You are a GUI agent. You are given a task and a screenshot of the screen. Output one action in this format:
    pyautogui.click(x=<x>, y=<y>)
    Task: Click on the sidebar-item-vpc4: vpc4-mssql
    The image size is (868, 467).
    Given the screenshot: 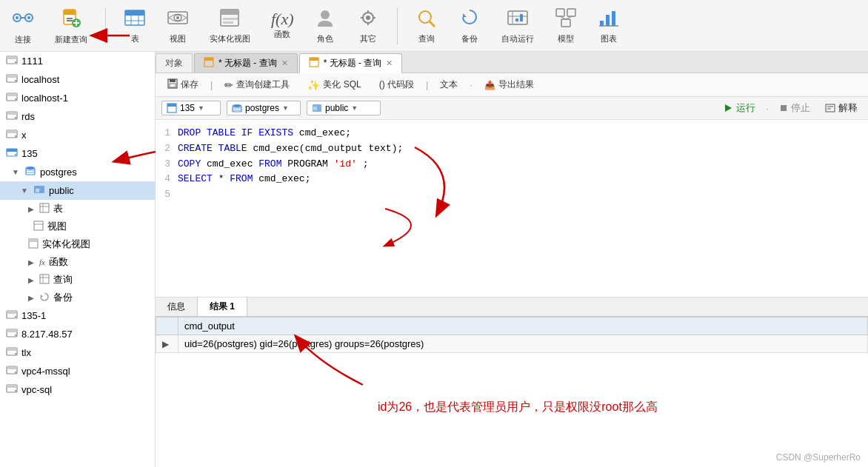 What is the action you would take?
    pyautogui.click(x=77, y=372)
    